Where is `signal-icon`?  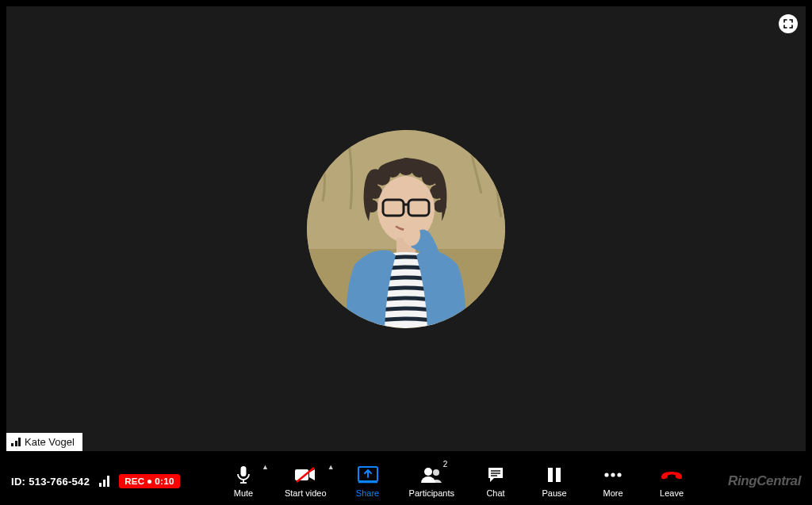
signal-icon is located at coordinates (16, 442).